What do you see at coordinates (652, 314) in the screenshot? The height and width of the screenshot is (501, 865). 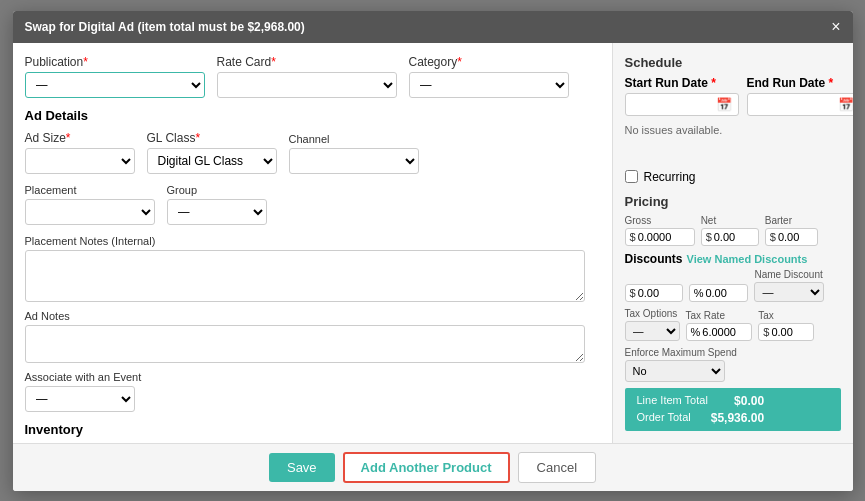 I see `tax-options-label: Tax Options` at bounding box center [652, 314].